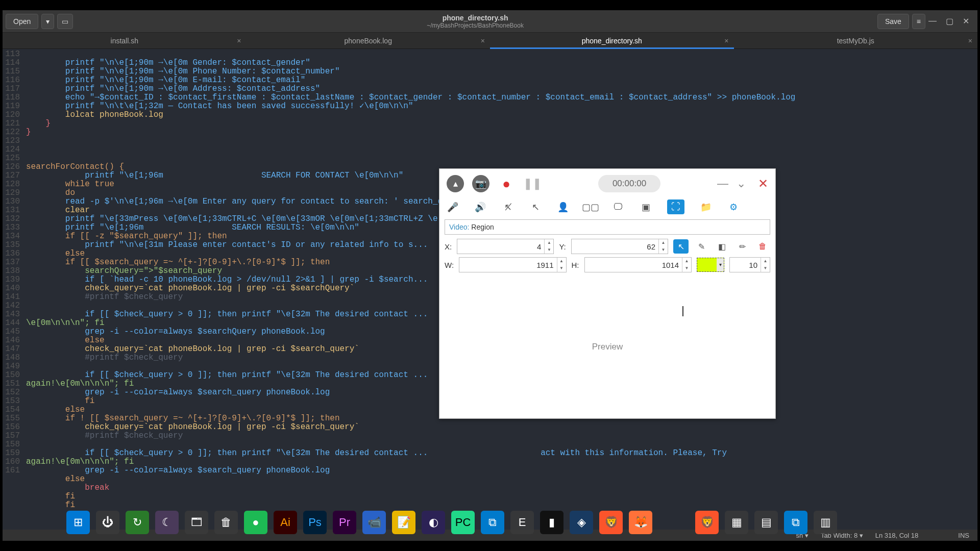 This screenshot has width=980, height=551. What do you see at coordinates (197, 522) in the screenshot?
I see `files-icon: 🗔` at bounding box center [197, 522].